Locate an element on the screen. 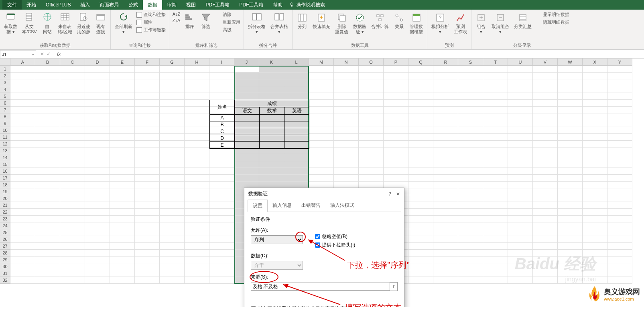  col-header-X: X is located at coordinates (595, 62).